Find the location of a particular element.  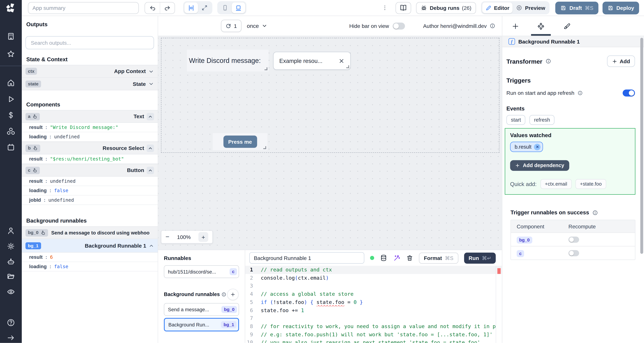

workspace-icon is located at coordinates (11, 36).